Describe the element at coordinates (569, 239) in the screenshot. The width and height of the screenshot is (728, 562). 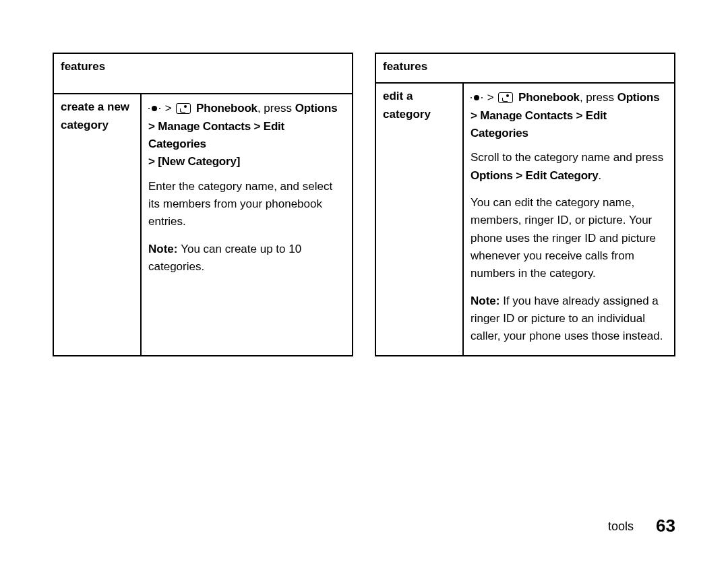
I see `body-paragraph: You can edit the category name, members,…` at that location.